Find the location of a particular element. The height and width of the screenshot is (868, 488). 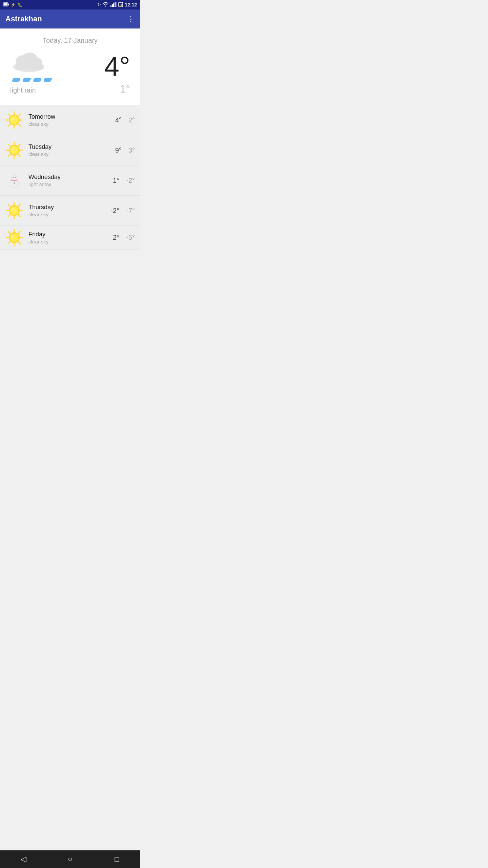

forecast-day-label: Tomorrow is located at coordinates (72, 117).